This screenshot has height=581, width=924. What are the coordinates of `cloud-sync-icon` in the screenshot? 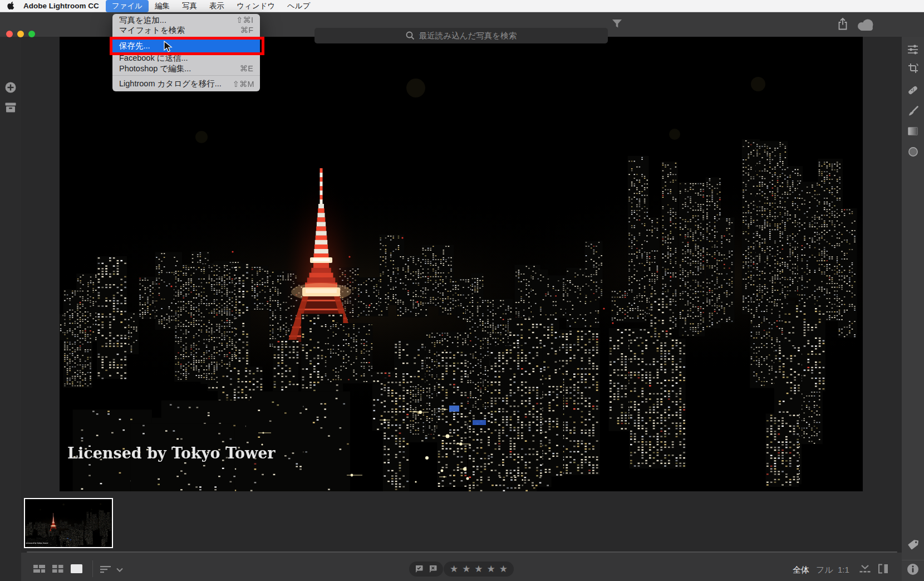 It's located at (866, 25).